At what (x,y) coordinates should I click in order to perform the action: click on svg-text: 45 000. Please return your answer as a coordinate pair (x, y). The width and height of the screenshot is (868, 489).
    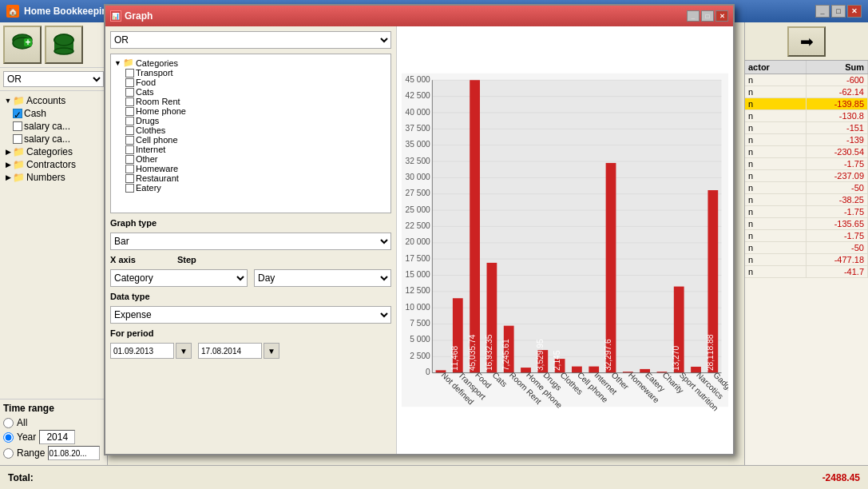
    Looking at the image, I should click on (418, 80).